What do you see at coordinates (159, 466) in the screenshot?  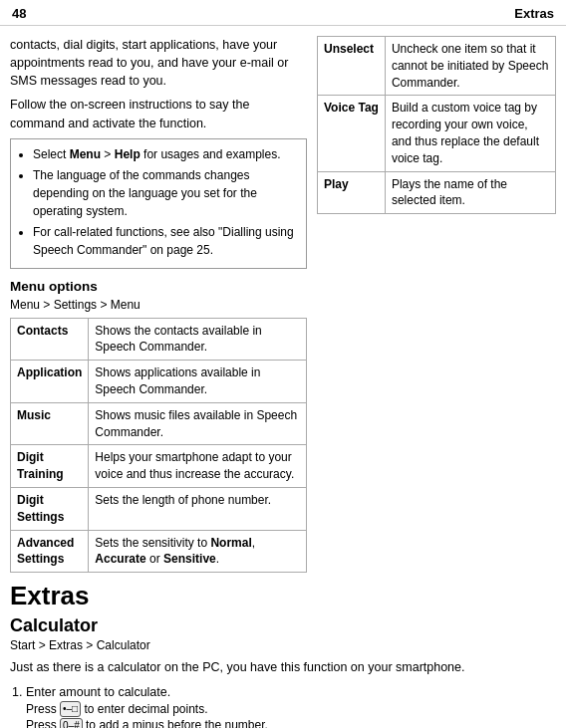 I see `table-row: DigitTraining Helps your smartphone adap…` at bounding box center [159, 466].